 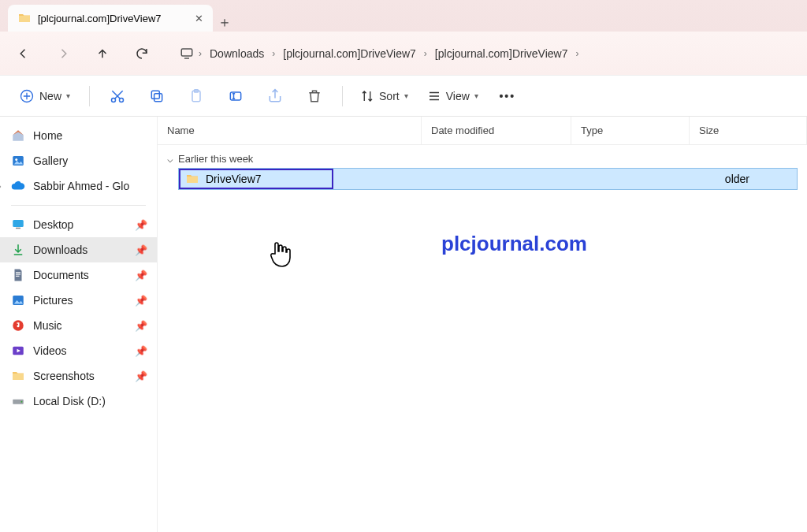 I want to click on sidebar-label: Sabbir Ahmed - Glo, so click(x=81, y=186).